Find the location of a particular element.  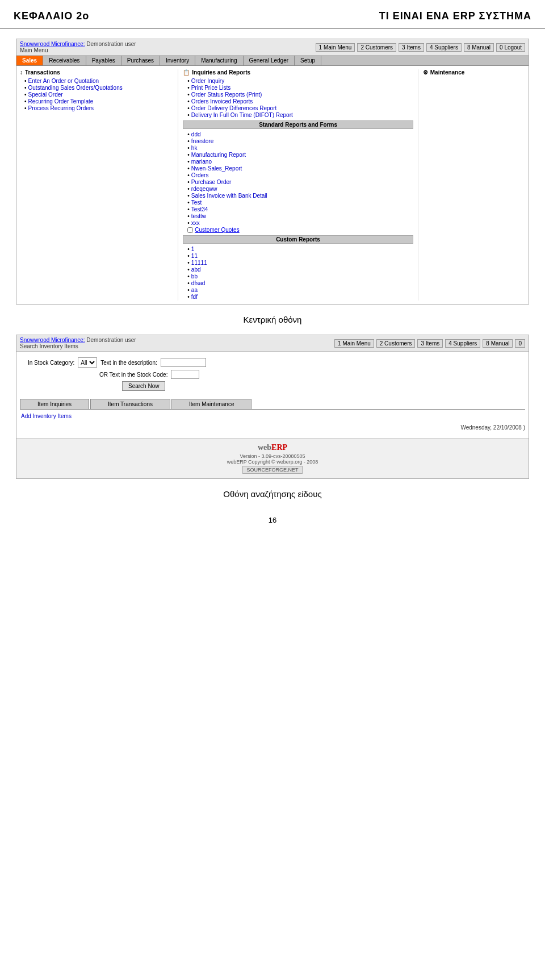

text-desc-input is located at coordinates (183, 362).